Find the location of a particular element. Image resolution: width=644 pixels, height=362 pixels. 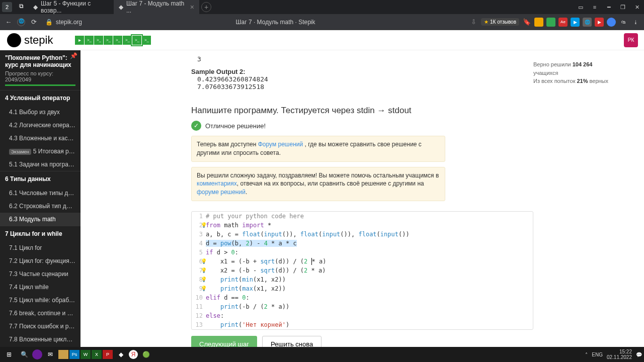

task-ppt: P is located at coordinates (108, 354).